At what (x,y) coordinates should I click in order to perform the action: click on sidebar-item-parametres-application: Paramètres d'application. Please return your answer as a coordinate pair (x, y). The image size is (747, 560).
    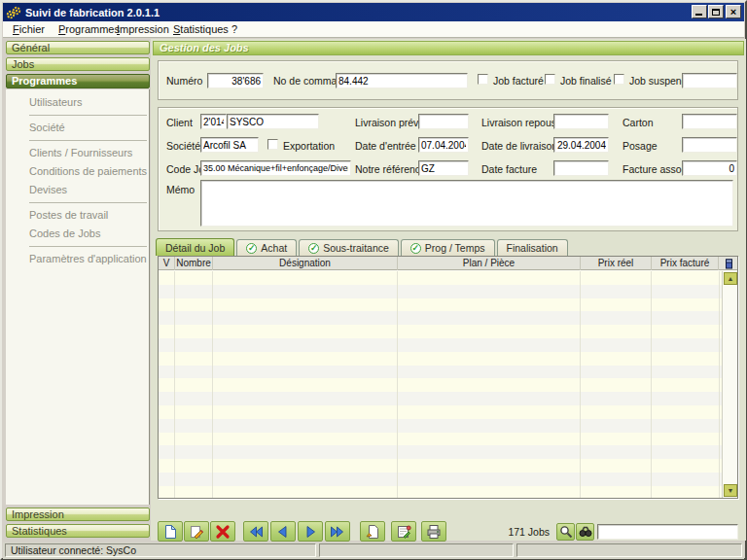
    Looking at the image, I should click on (78, 259).